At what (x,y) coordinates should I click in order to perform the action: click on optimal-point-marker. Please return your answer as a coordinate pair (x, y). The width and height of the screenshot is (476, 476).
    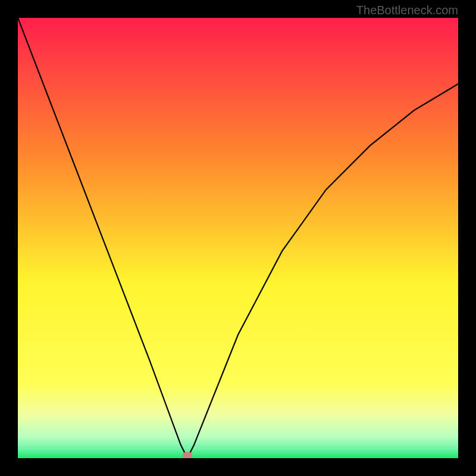
    Looking at the image, I should click on (187, 455).